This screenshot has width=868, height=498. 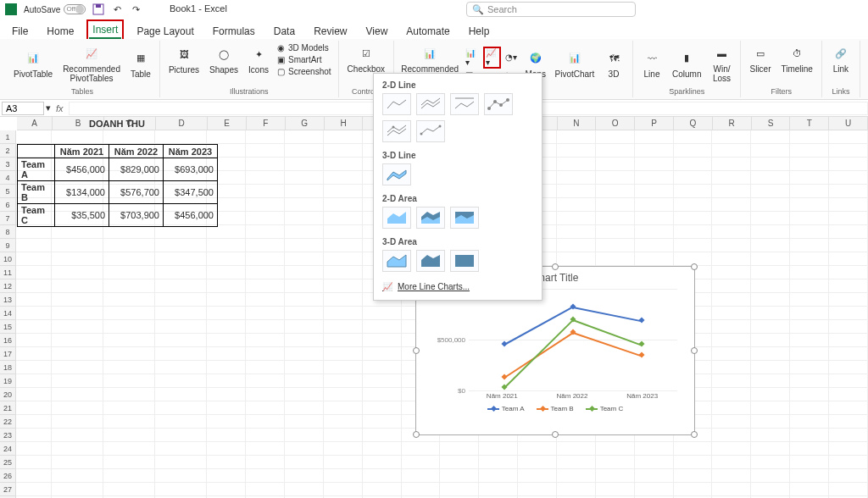 I want to click on row-header: 9, so click(x=8, y=246).